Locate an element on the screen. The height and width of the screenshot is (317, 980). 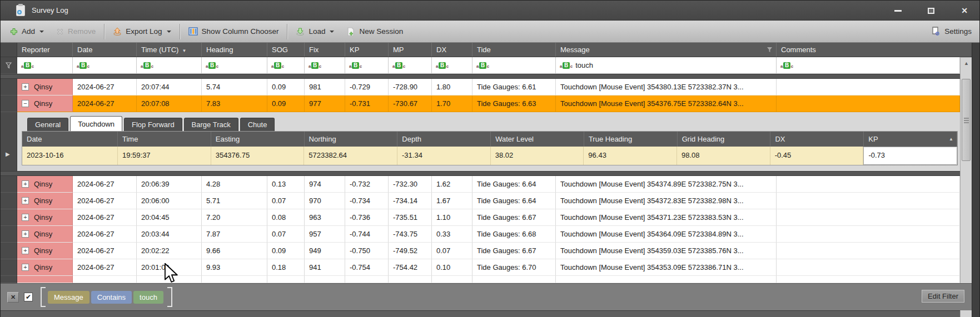
column-header-dx: DX is located at coordinates (452, 50).